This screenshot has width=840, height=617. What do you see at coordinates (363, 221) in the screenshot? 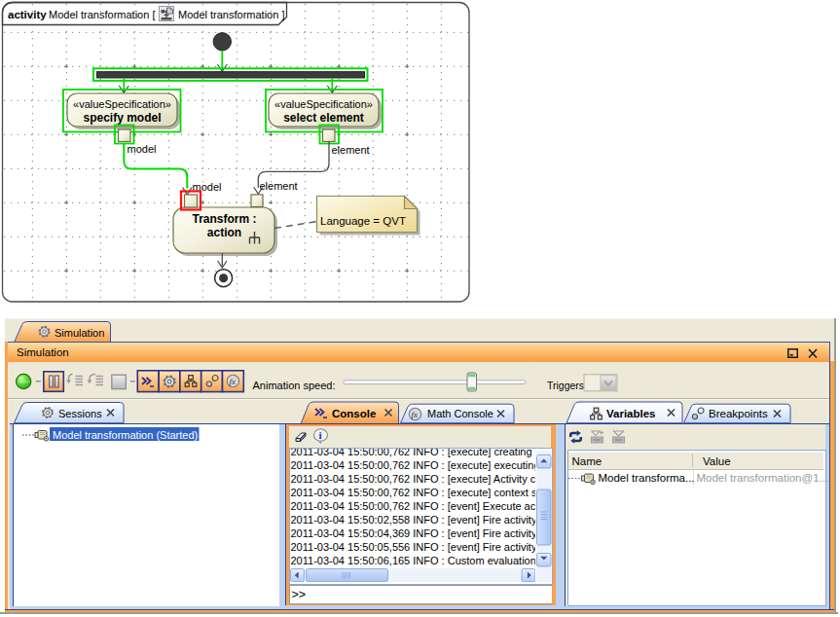
I see `svg-text: Language = QVT` at bounding box center [363, 221].